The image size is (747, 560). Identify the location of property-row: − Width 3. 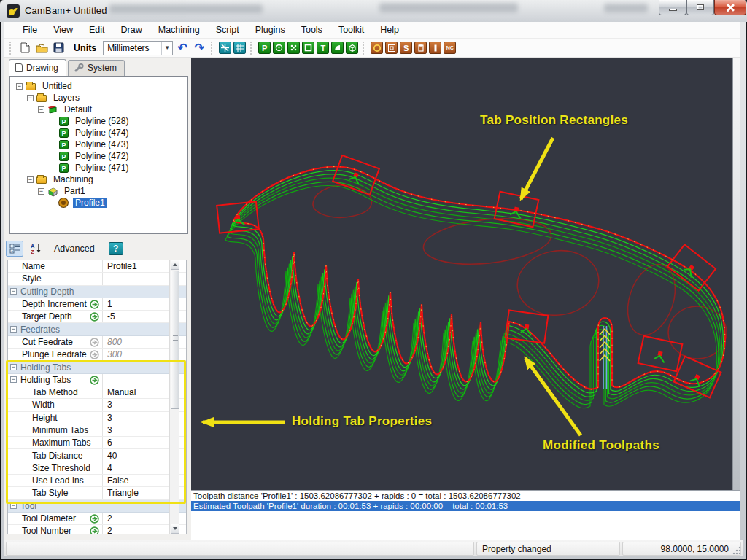
(97, 405).